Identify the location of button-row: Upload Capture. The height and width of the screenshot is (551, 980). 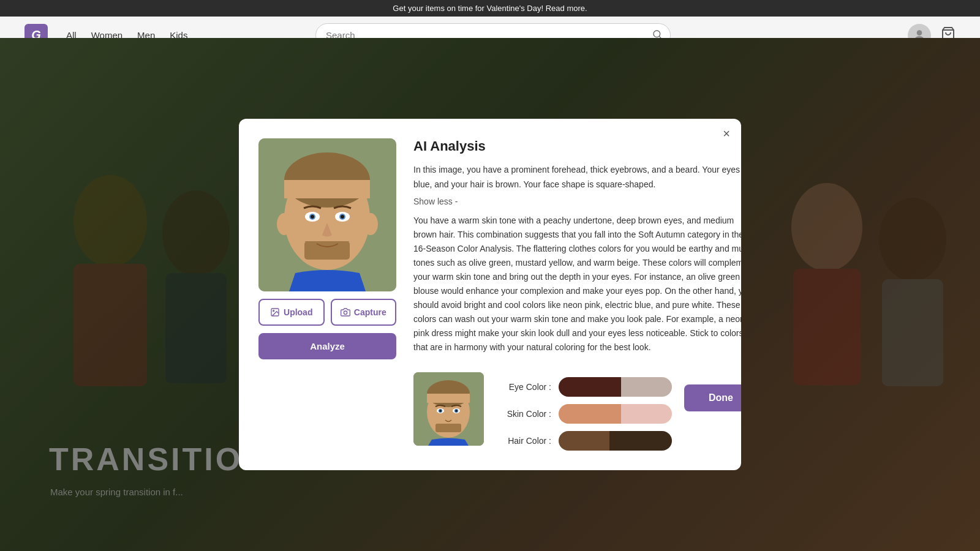
(327, 312).